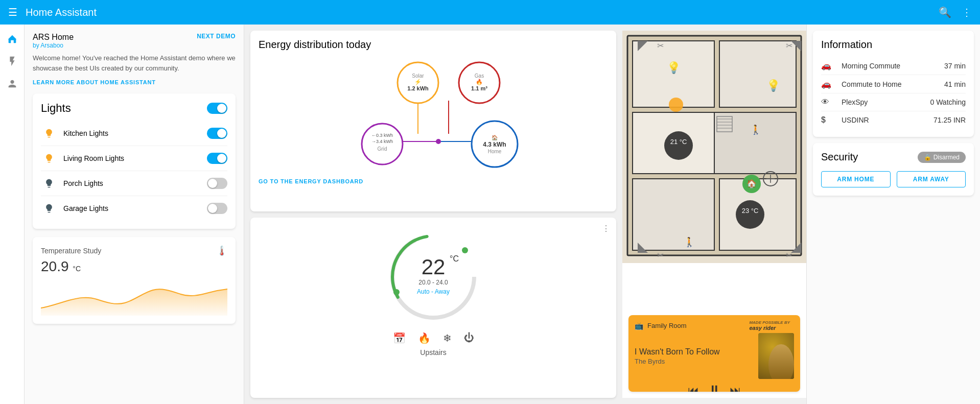 The width and height of the screenshot is (980, 404). Describe the element at coordinates (382, 149) in the screenshot. I see `svg-text: Grid` at that location.